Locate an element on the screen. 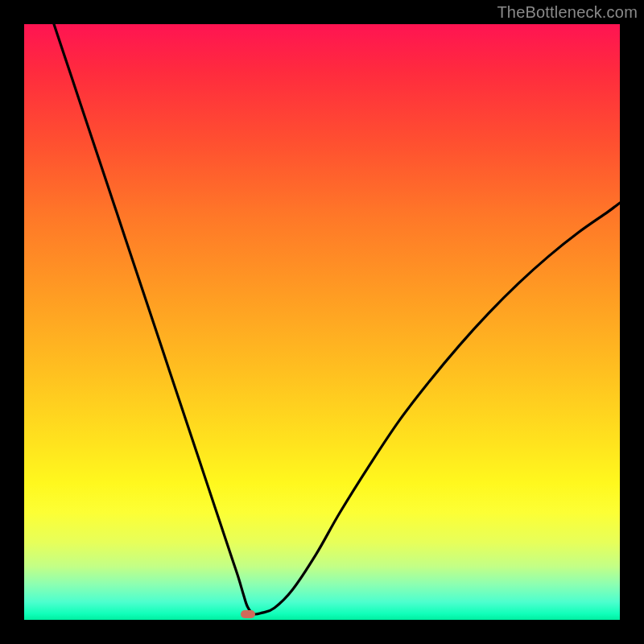  min-marker is located at coordinates (248, 614).